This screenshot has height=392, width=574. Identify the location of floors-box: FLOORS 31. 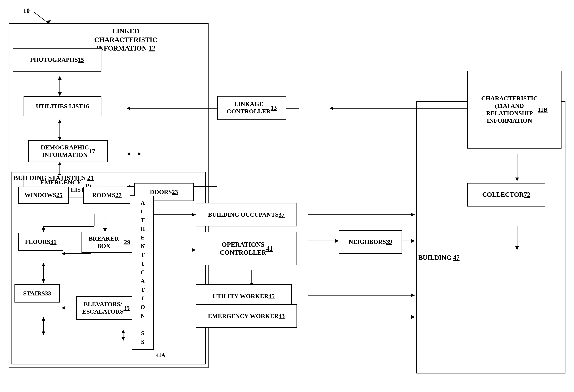
(41, 242).